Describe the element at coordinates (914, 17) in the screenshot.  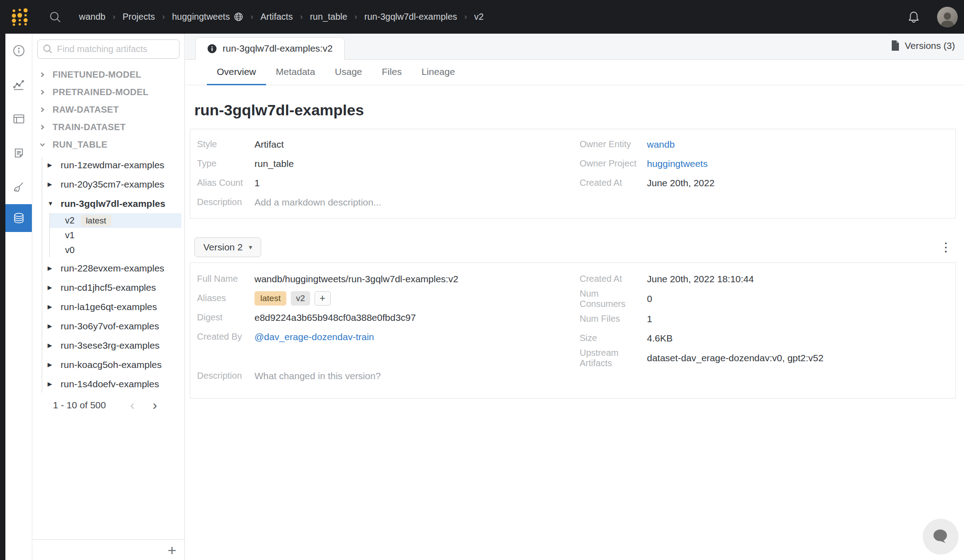
I see `bell-icon` at that location.